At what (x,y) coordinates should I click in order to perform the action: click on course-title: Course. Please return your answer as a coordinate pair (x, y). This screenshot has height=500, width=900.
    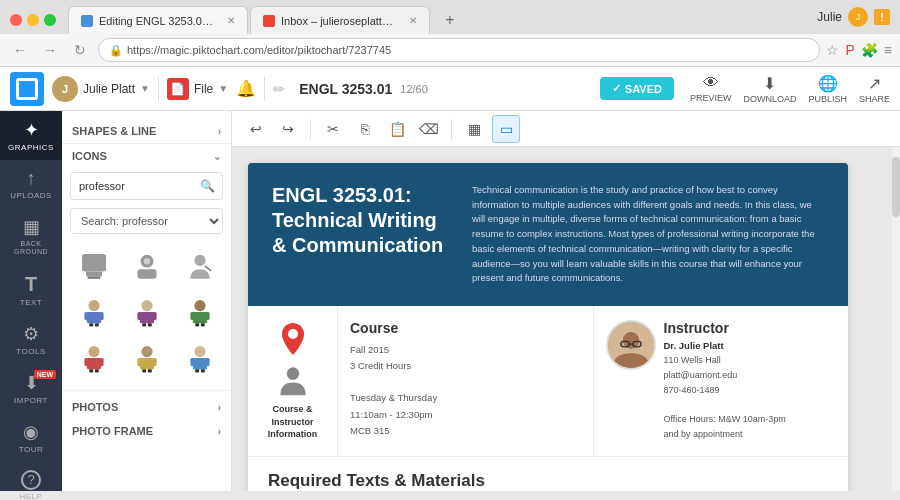
    Looking at the image, I should click on (466, 328).